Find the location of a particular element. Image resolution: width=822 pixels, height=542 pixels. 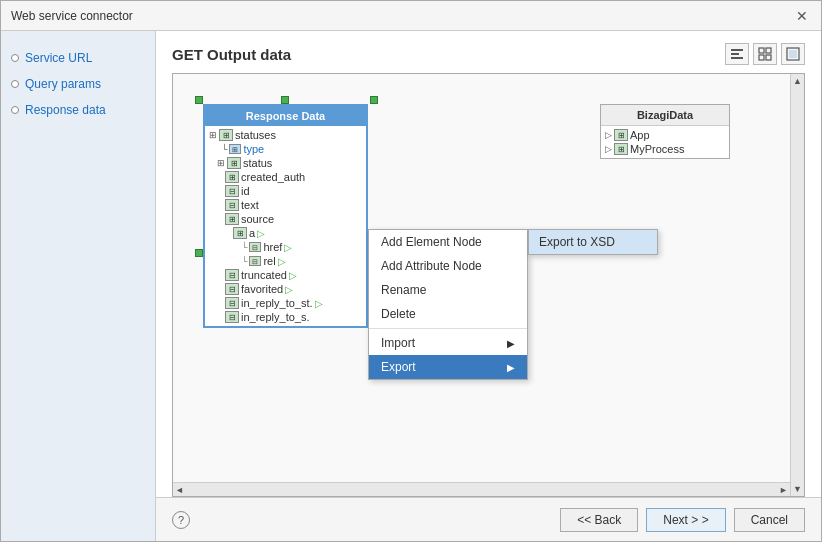

back-button: << Back is located at coordinates (599, 520).